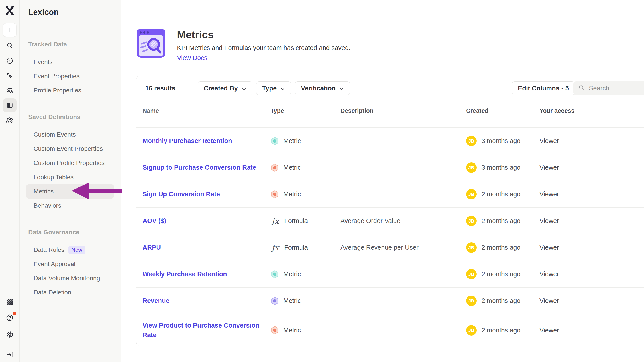 The image size is (644, 362). Describe the element at coordinates (73, 163) in the screenshot. I see `sidebar-item-custom-profile-properties: Custom Profile Properties` at that location.